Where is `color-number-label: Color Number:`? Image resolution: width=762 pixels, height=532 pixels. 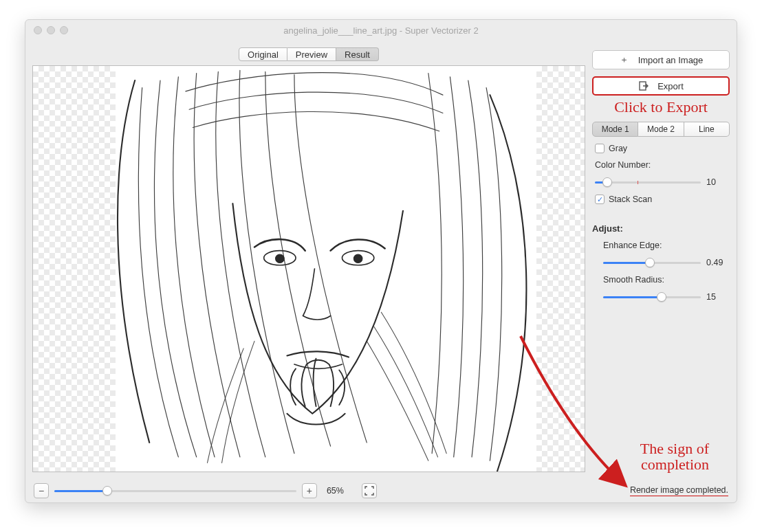 color-number-label: Color Number: is located at coordinates (661, 165).